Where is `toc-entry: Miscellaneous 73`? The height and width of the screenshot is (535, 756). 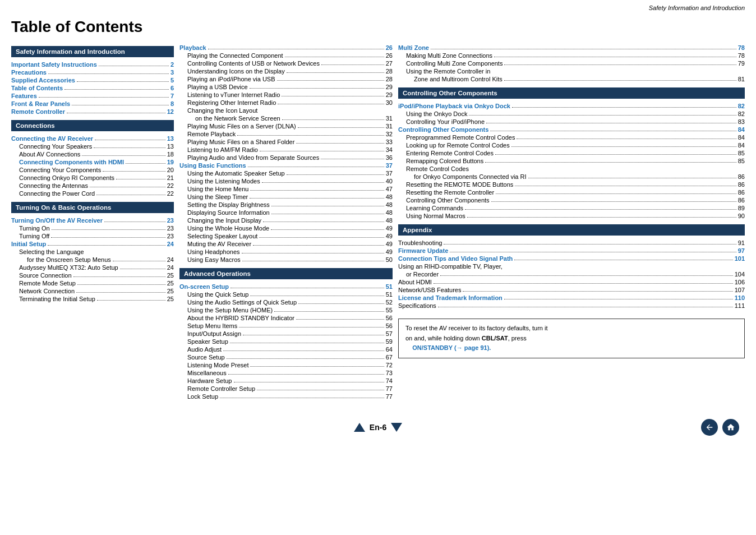 toc-entry: Miscellaneous 73 is located at coordinates (286, 373).